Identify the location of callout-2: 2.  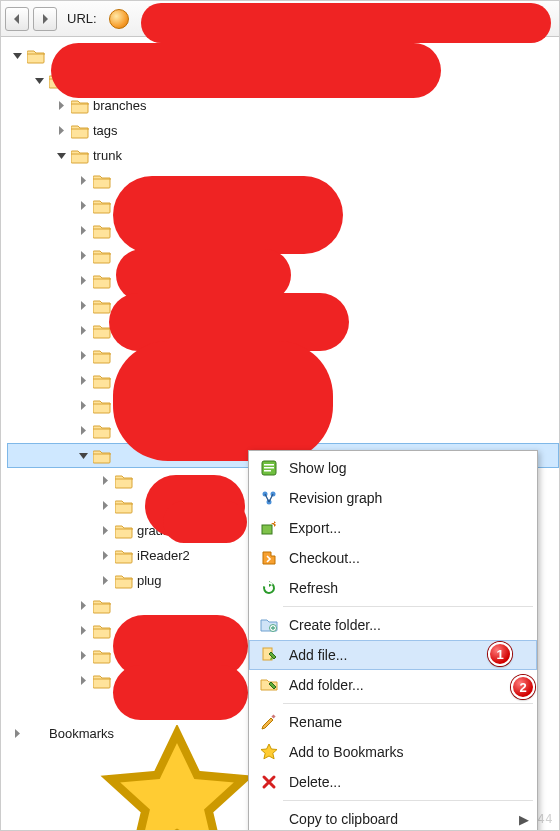
(523, 687).